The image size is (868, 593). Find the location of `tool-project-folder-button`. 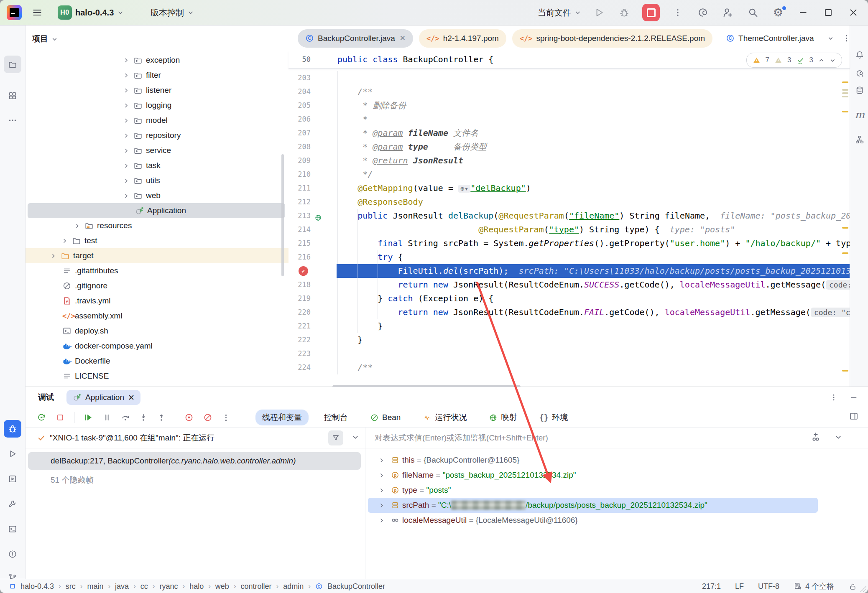

tool-project-folder-button is located at coordinates (13, 64).